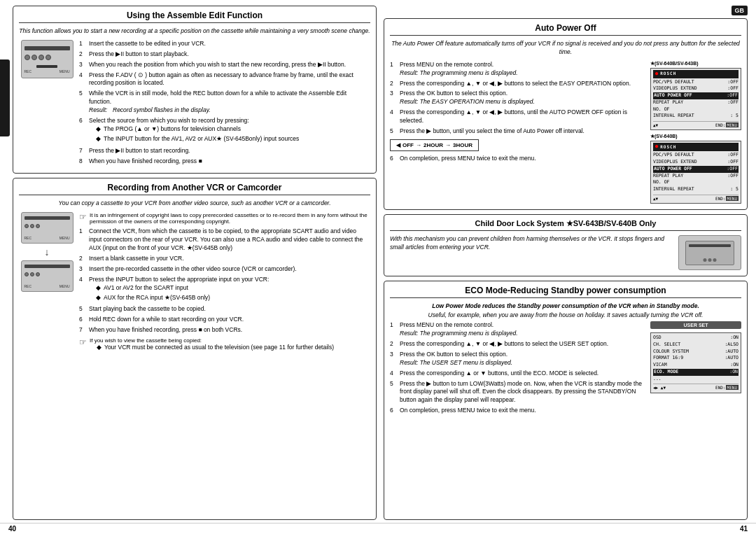 The width and height of the screenshot is (756, 534). Describe the element at coordinates (696, 96) in the screenshot. I see `screen1: ★(SV-640B/SV-643B) ● ROSCH PDC/VPS DEFAU…` at that location.